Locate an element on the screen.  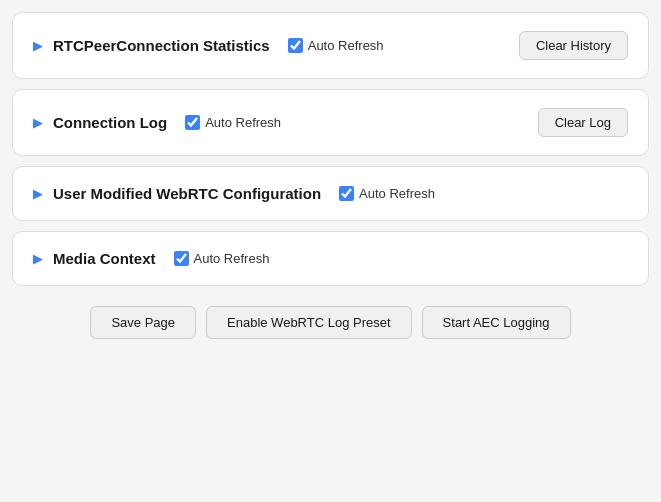
section-title-webrtc-config: User Modified WebRTC Configuration is located at coordinates (187, 194).